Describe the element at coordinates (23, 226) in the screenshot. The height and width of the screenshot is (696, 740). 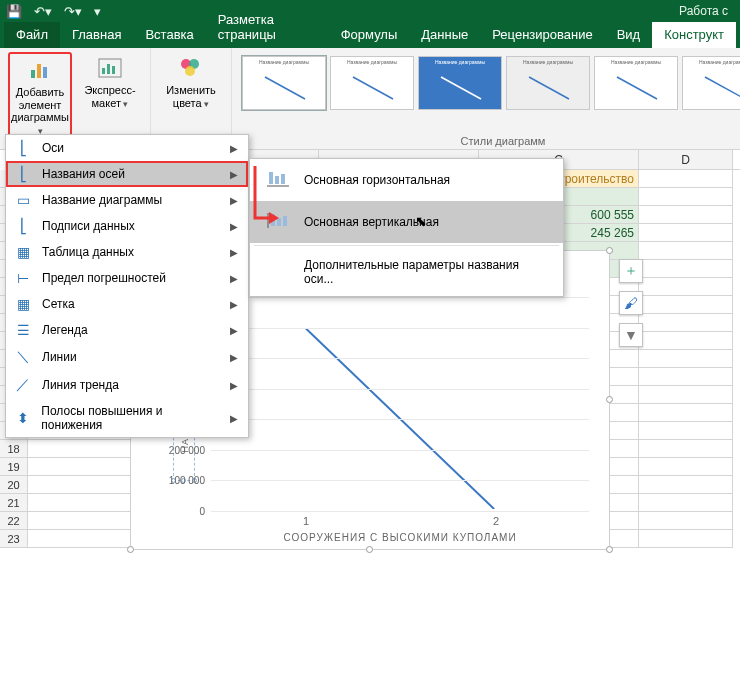
I see `data-labels-icon: ⎣` at that location.